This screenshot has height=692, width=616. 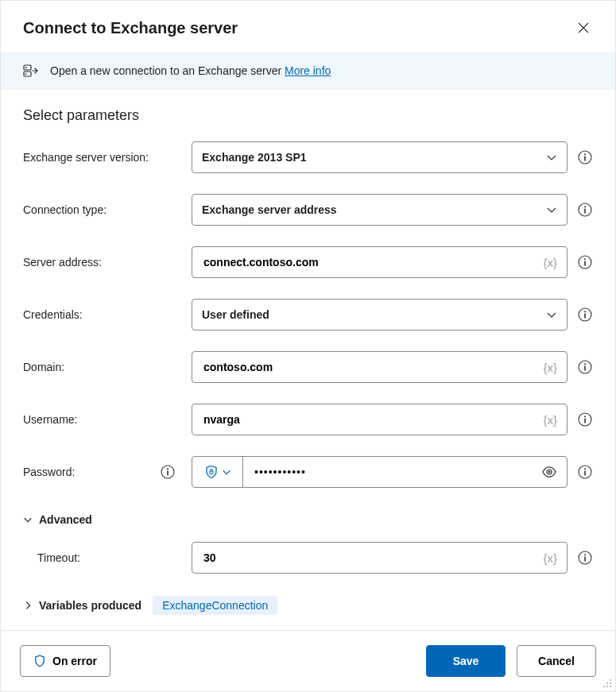 What do you see at coordinates (211, 472) in the screenshot?
I see `shield-lock-icon` at bounding box center [211, 472].